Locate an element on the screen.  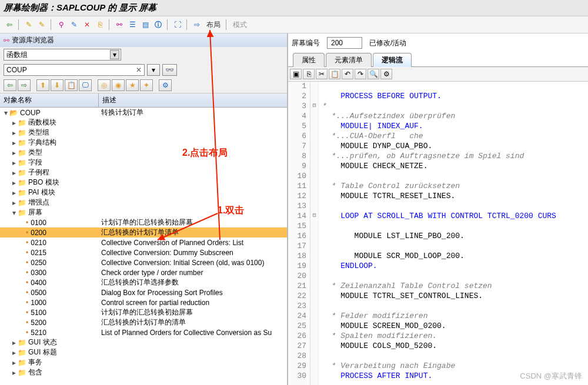
delete-icon: ✕ is located at coordinates (87, 25).